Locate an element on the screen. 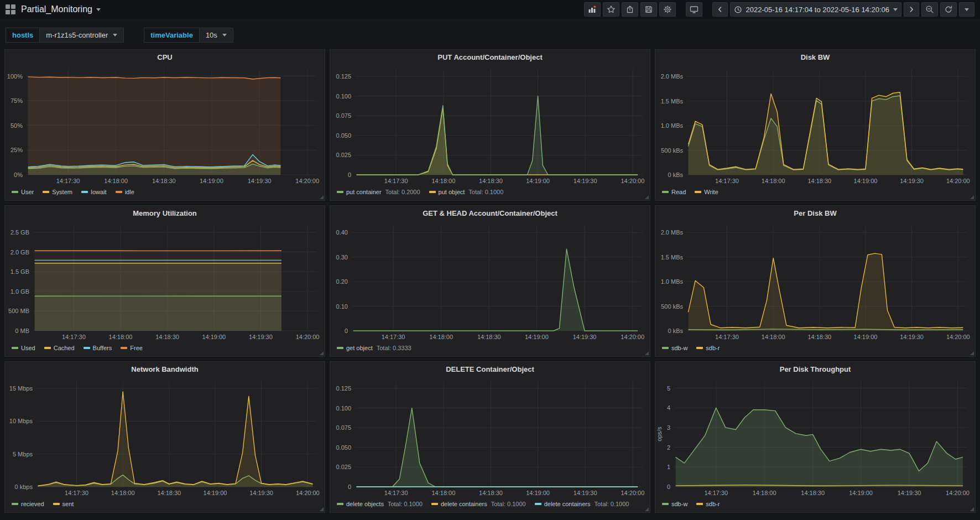 The height and width of the screenshot is (520, 980). panel-title: Per Disk Throughput is located at coordinates (815, 370).